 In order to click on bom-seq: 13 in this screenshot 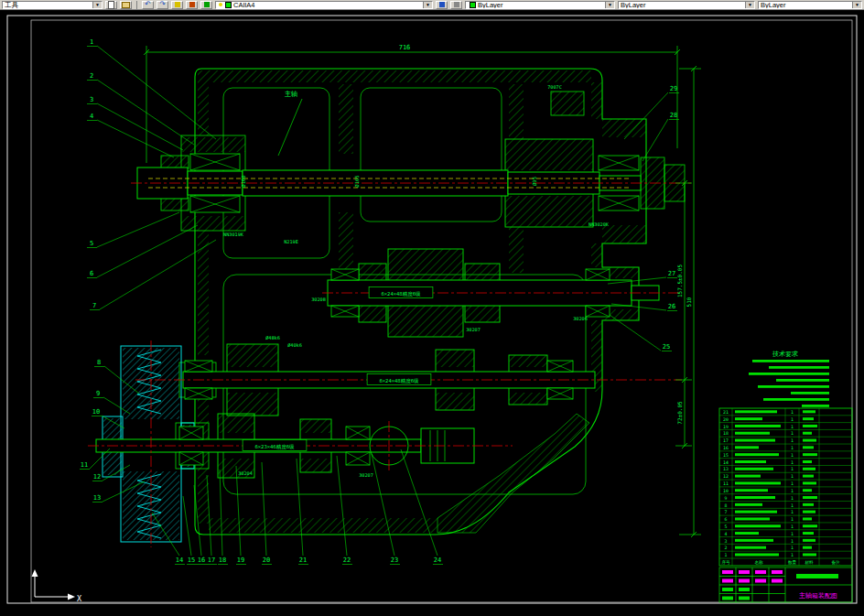, I will do `click(726, 469)`.